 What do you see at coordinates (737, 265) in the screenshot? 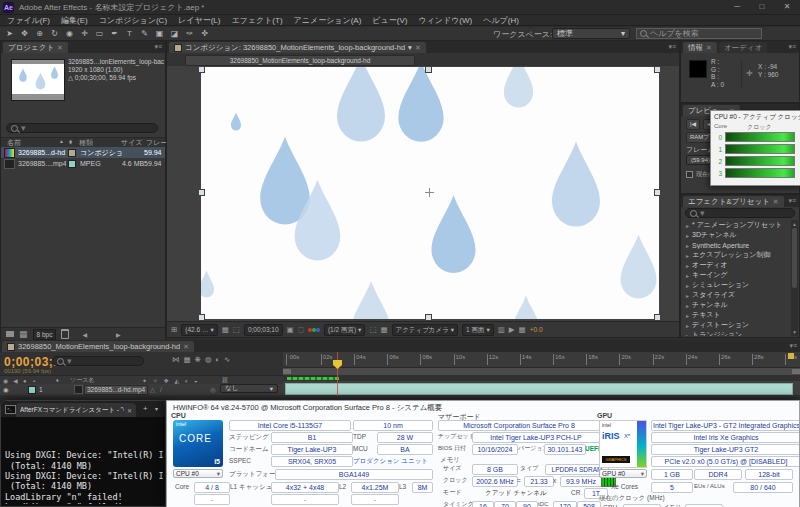
I see `effects-category: ▸ オーディオ` at bounding box center [737, 265].